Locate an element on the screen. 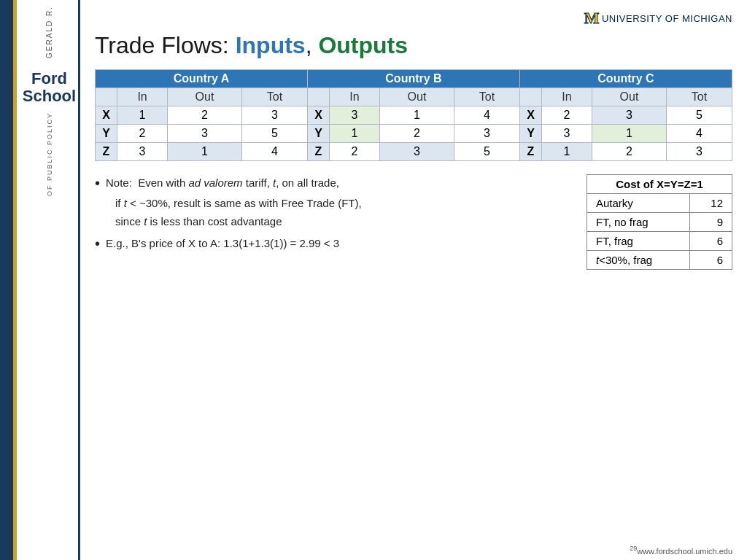 The height and width of the screenshot is (560, 747). footer-url: www.fordschool.umich.edu is located at coordinates (684, 551).